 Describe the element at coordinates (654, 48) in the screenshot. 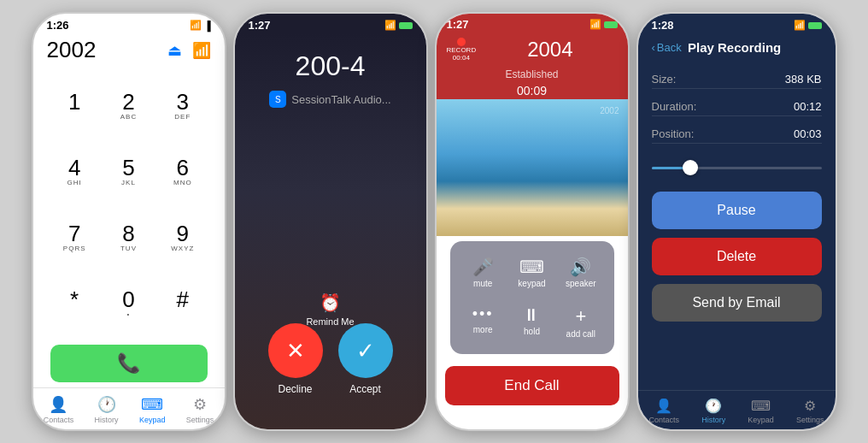

I see `back-chevron-icon: ‹` at that location.